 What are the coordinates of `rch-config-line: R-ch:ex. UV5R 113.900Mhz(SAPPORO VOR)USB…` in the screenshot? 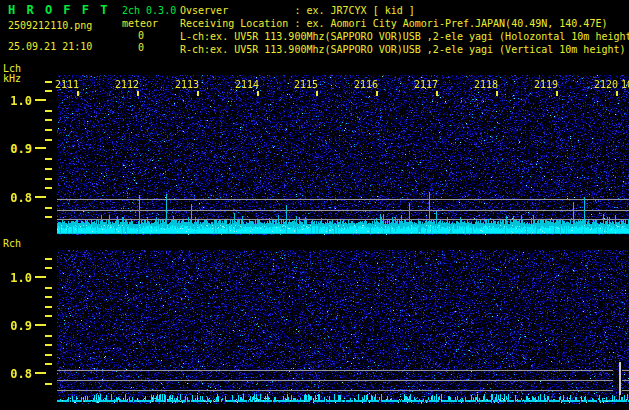 It's located at (403, 50).